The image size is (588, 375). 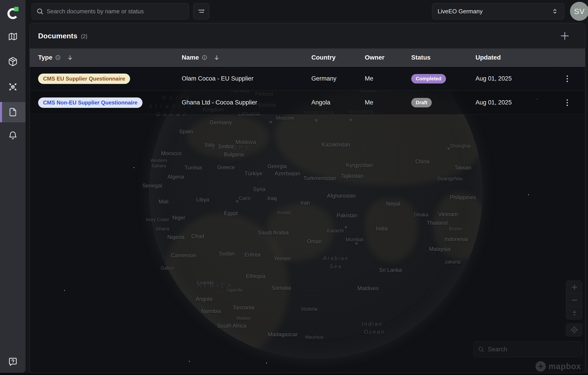 I want to click on documents-header: Documents (2), so click(x=307, y=36).